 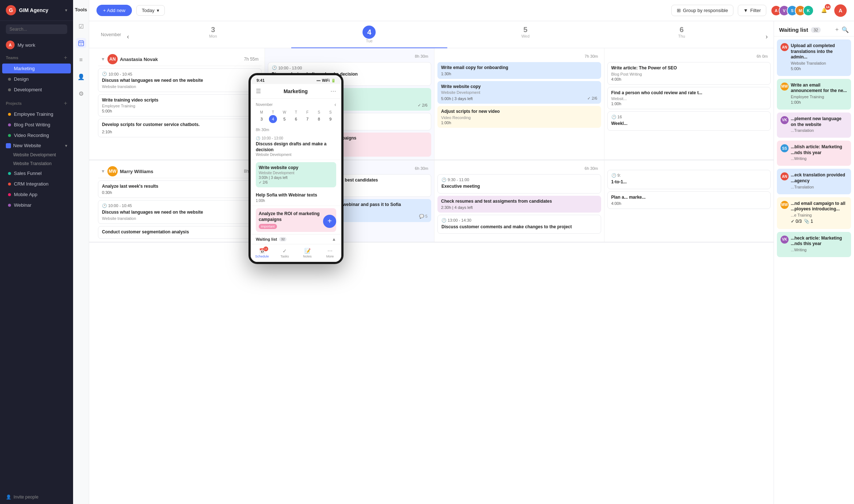 I want to click on task-card: Check resumes and test assigments from c…, so click(x=519, y=204).